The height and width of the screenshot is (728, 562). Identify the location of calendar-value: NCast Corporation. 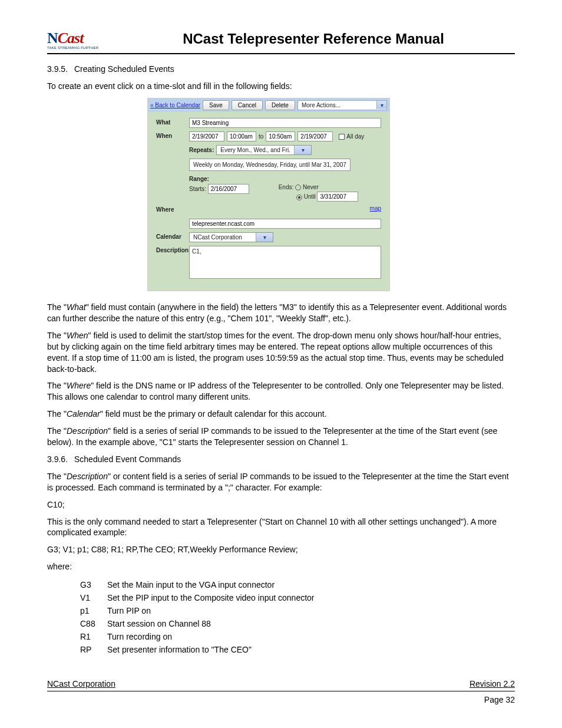
(223, 237).